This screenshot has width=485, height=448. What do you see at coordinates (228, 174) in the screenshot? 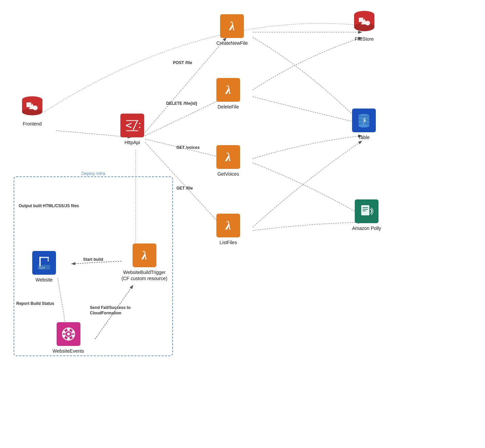
I see `getVoices-label: GetVoices` at bounding box center [228, 174].